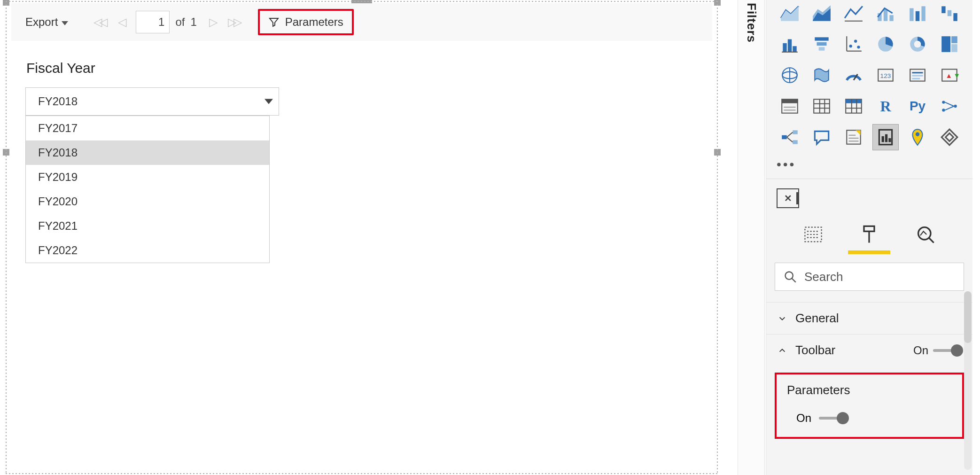 This screenshot has height=475, width=980. What do you see at coordinates (937, 350) in the screenshot?
I see `toolbar-toggle: On` at bounding box center [937, 350].